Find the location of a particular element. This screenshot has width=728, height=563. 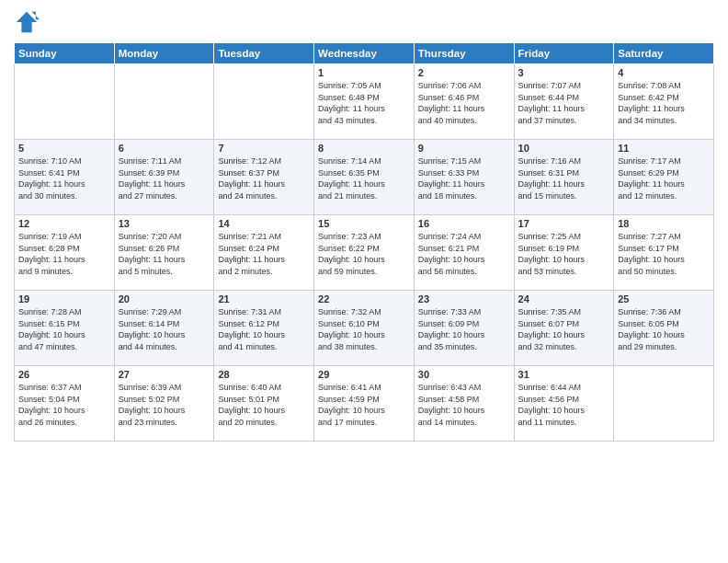

day-number: 2 is located at coordinates (464, 73).